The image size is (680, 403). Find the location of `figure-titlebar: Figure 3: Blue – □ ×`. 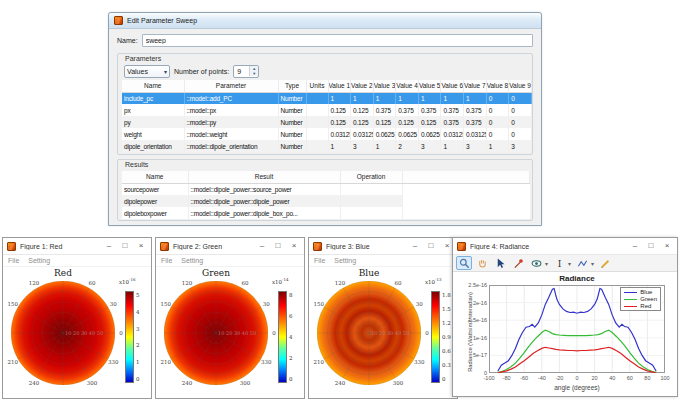

figure-titlebar: Figure 3: Blue – □ × is located at coordinates (383, 246).